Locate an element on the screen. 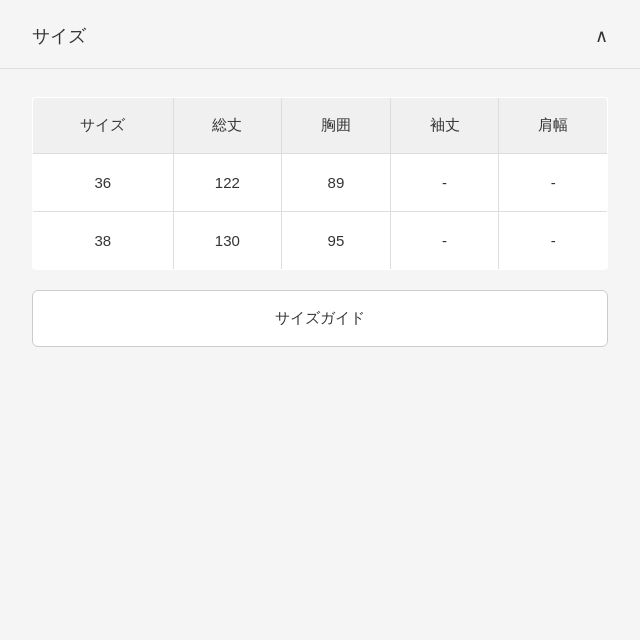 The height and width of the screenshot is (640, 640). cell-soutak-2: 130 is located at coordinates (228, 241).